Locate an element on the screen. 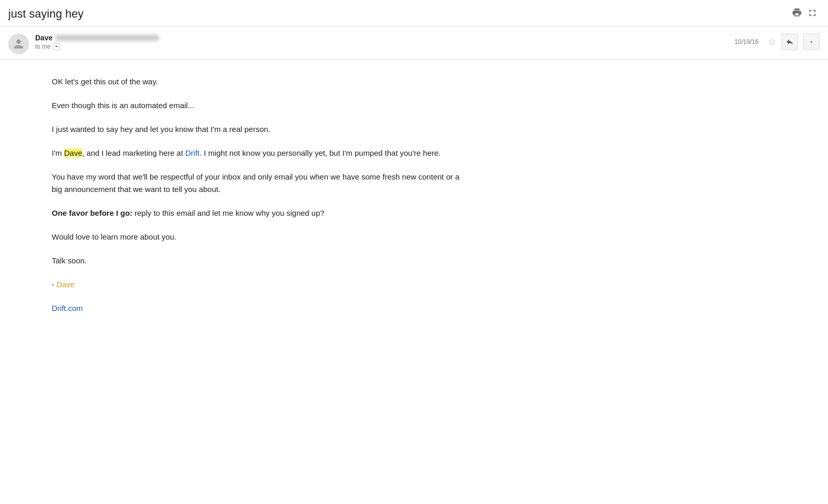  avatar is located at coordinates (19, 44).